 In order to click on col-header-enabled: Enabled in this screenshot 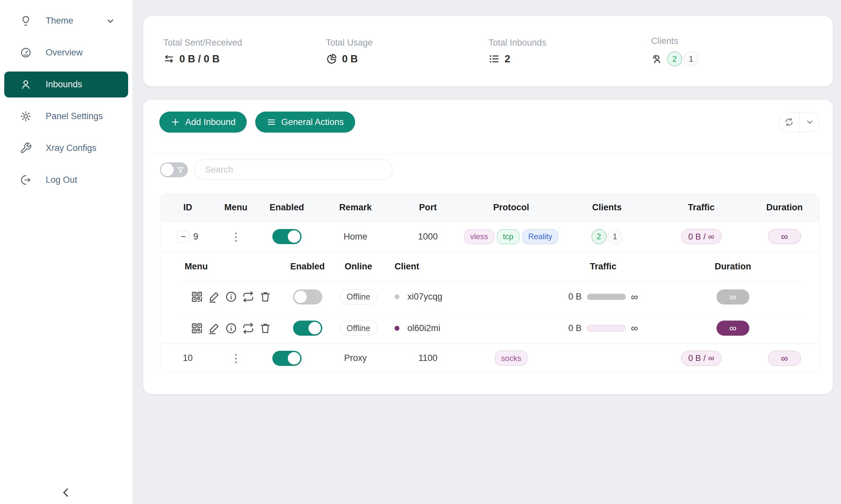, I will do `click(287, 208)`.